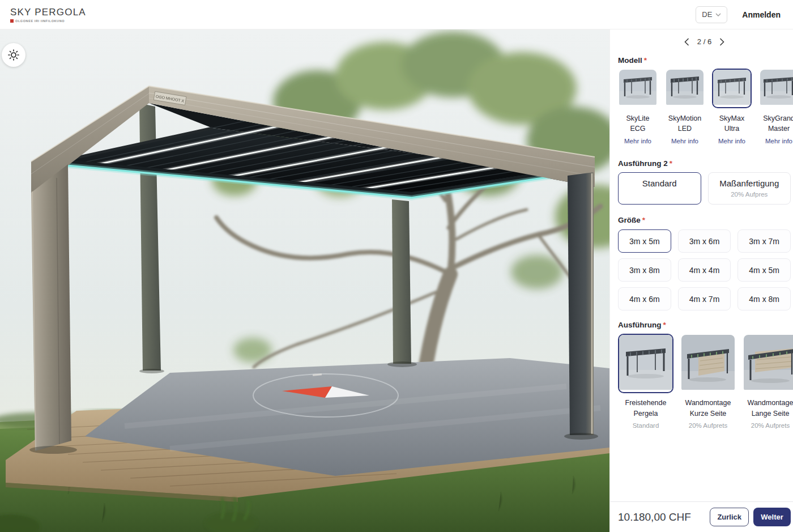  I want to click on logo-title: SKY PERGOLA, so click(48, 12).